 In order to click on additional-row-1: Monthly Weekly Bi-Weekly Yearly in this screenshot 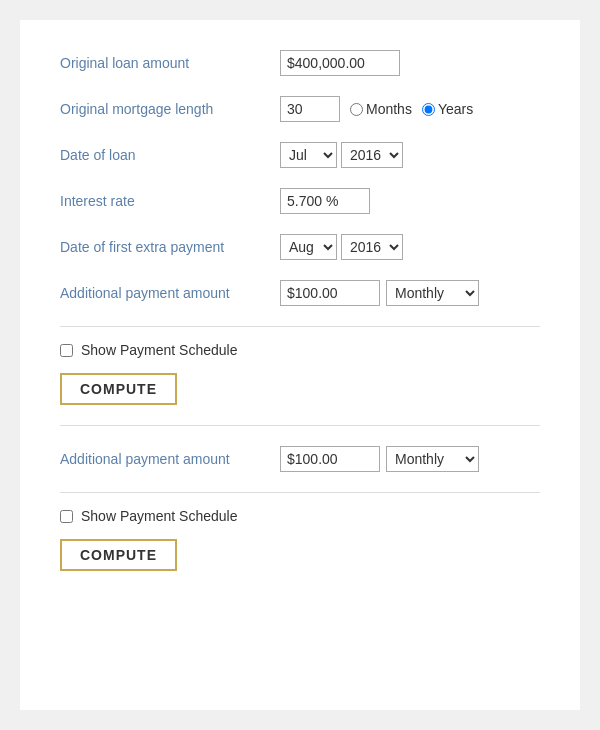, I will do `click(380, 293)`.